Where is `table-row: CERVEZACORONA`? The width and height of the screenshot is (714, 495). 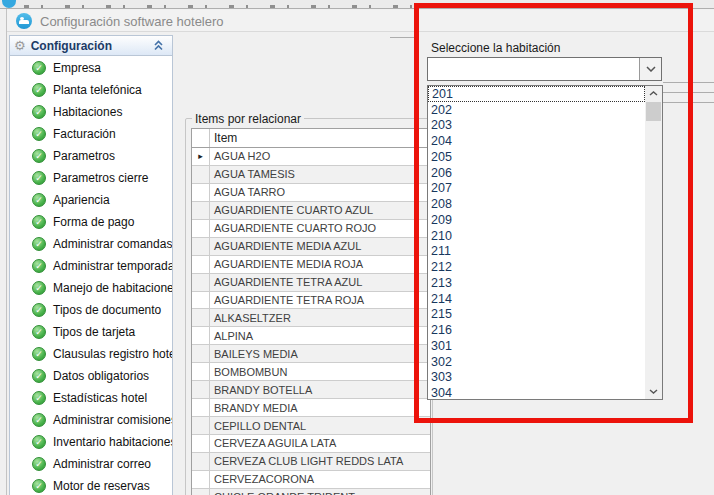 table-row: CERVEZACORONA is located at coordinates (311, 480).